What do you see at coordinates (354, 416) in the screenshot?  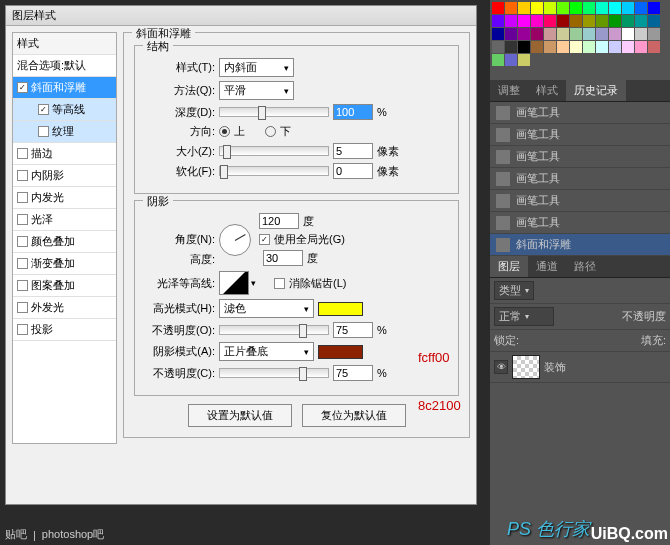 I see `reset-default-button: 复位为默认值` at bounding box center [354, 416].